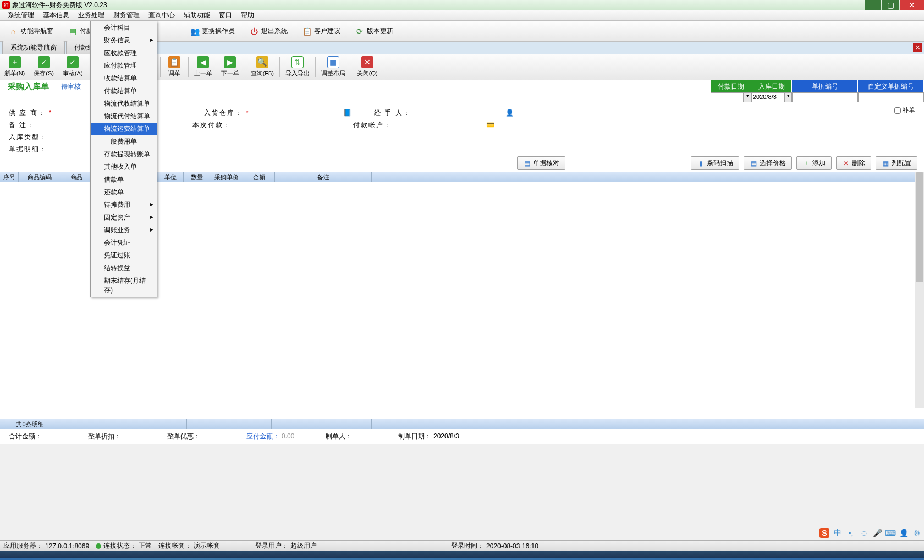  Describe the element at coordinates (28, 150) in the screenshot. I see `detail-label: 单据明细：` at that location.